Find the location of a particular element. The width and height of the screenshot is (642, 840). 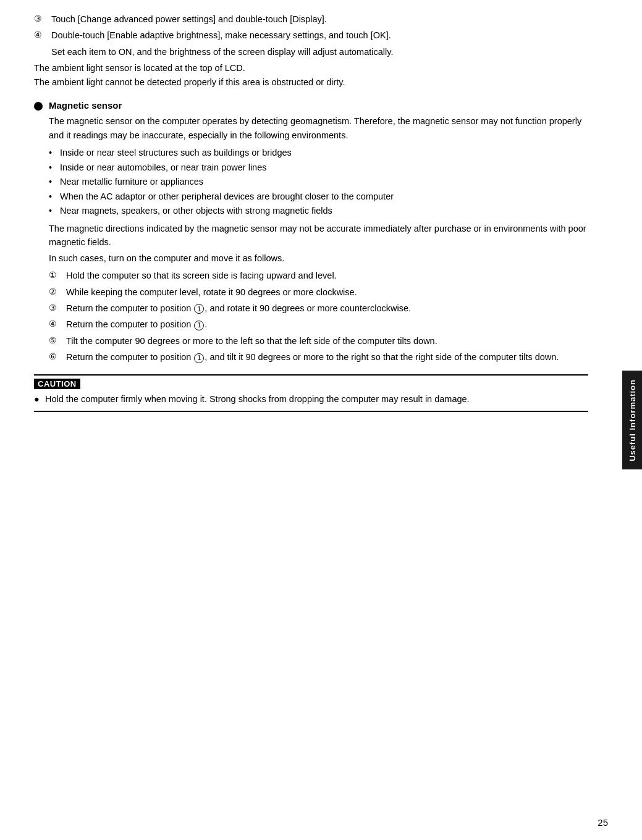

step-item-3: ③ Touch [Change advanced power settings]… is located at coordinates (311, 19).